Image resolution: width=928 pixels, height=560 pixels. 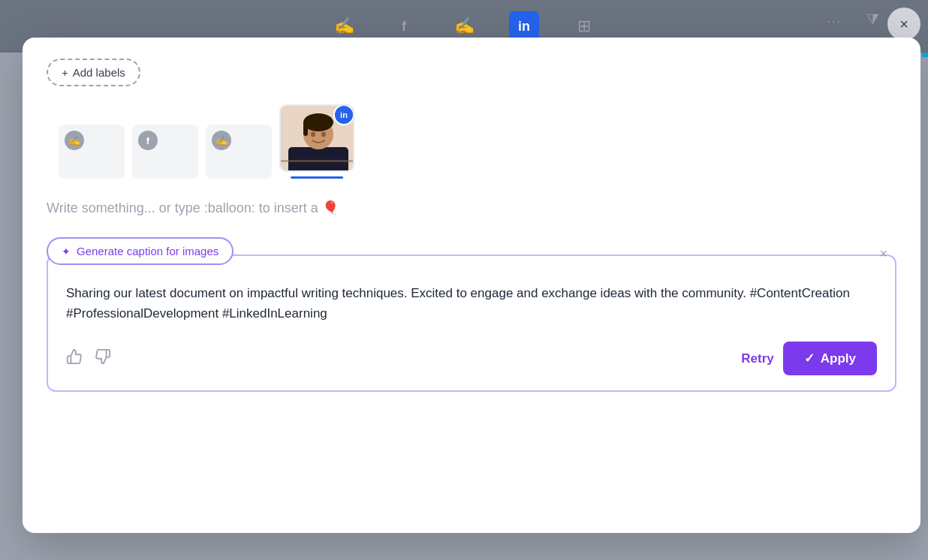 I want to click on facebook-bg-icon: f, so click(x=404, y=26).